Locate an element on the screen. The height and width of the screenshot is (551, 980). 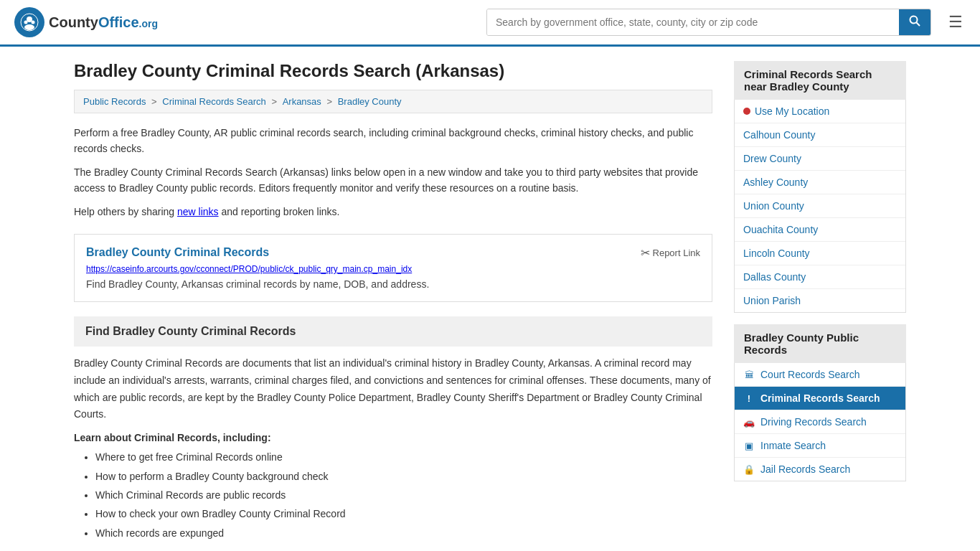
driving-records-link: Driving Records Search is located at coordinates (814, 422).